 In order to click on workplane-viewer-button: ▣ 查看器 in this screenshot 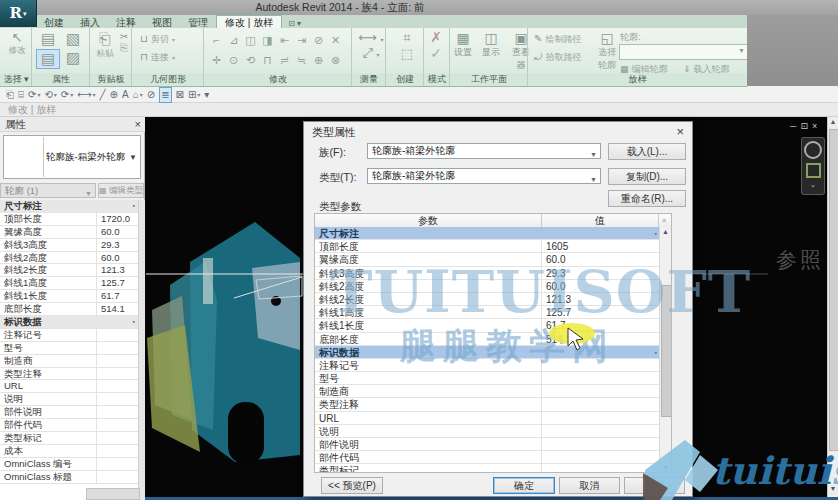, I will do `click(521, 51)`.